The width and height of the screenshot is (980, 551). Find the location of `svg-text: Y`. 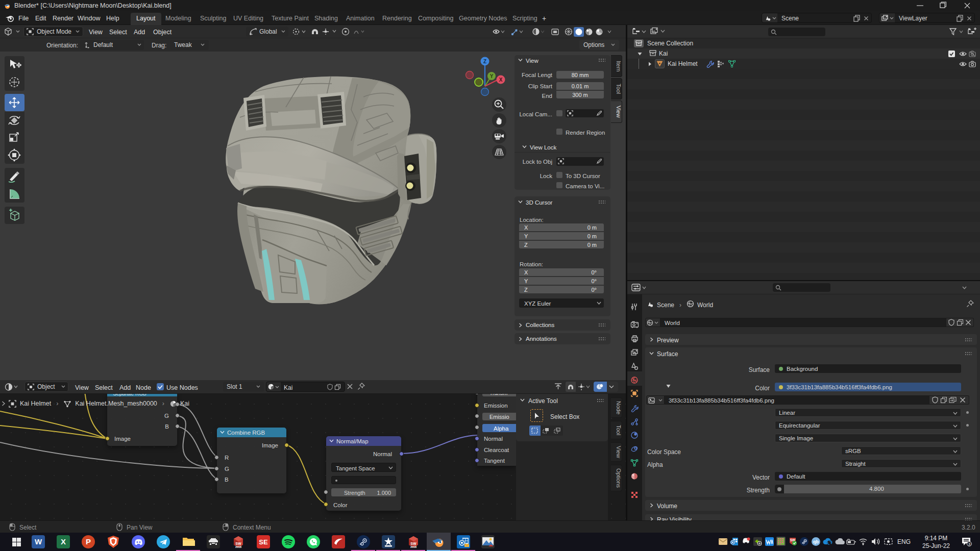

svg-text: Y is located at coordinates (492, 77).